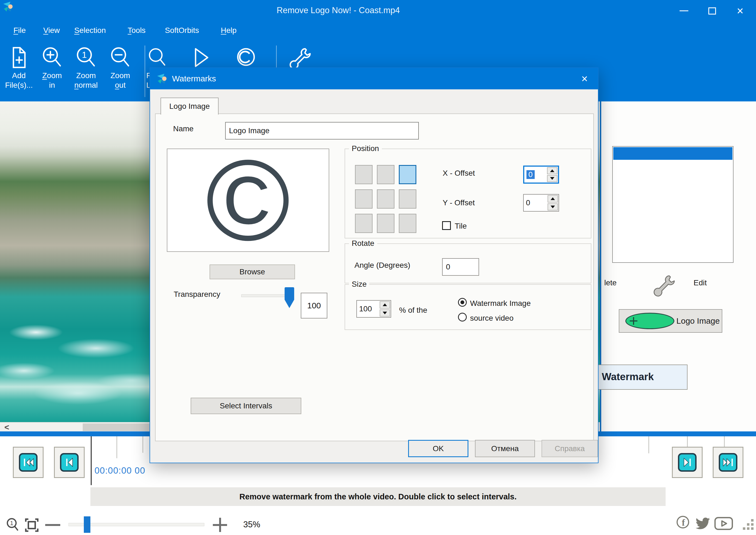 Image resolution: width=756 pixels, height=535 pixels. I want to click on position-top-left, so click(364, 175).